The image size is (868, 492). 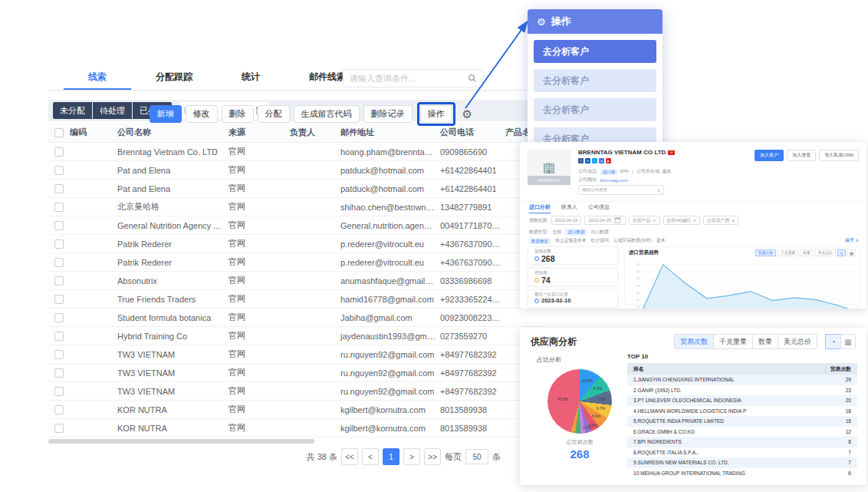 I want to click on last-page-button: >>, so click(x=432, y=457).